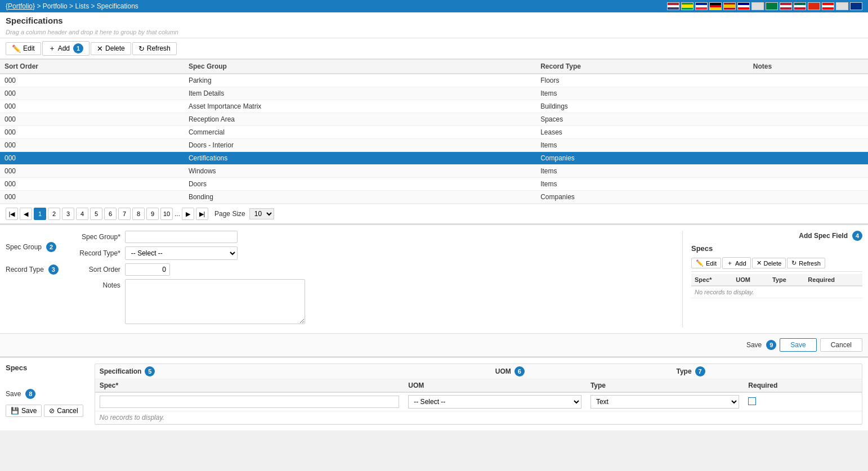 The height and width of the screenshot is (471, 868). I want to click on specs-grid: Spec* UOM Type Required No records to di…, so click(777, 286).